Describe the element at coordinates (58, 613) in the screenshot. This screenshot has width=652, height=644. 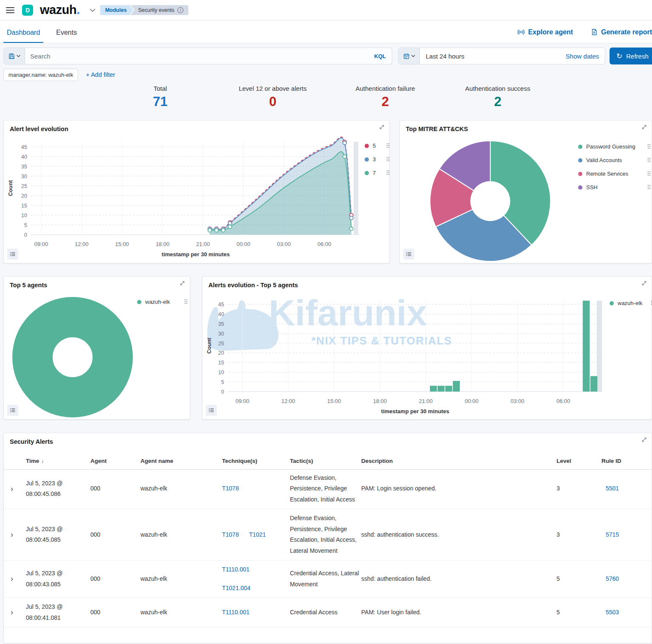
I see `cell-time: Jul 5, 2023 @ 08:00:41.081` at that location.